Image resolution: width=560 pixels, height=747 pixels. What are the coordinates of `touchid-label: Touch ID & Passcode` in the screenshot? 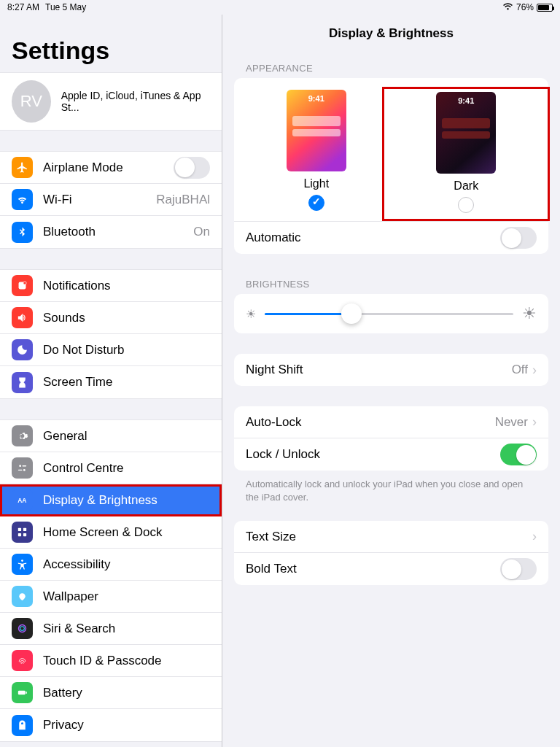 It's located at (127, 661).